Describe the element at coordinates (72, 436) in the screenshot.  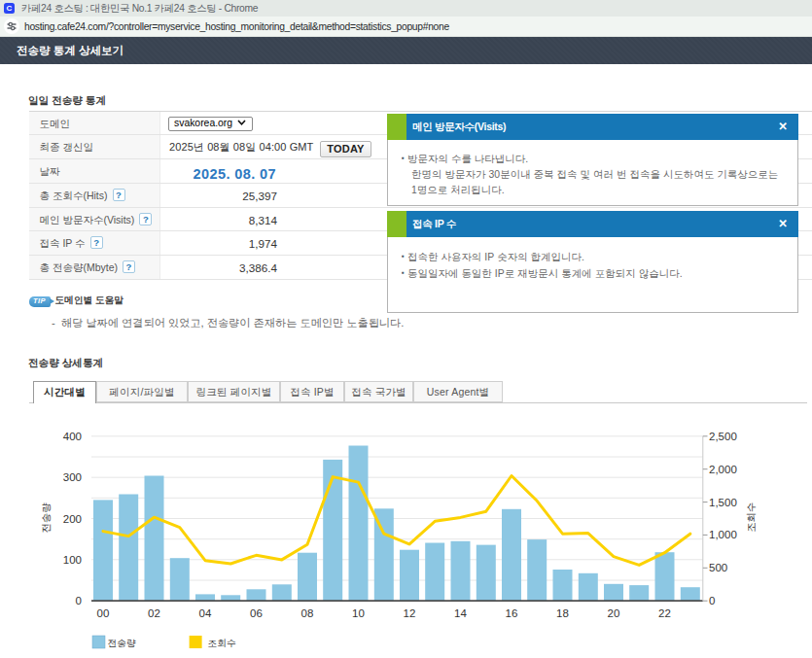
I see `svg-text: 400` at that location.